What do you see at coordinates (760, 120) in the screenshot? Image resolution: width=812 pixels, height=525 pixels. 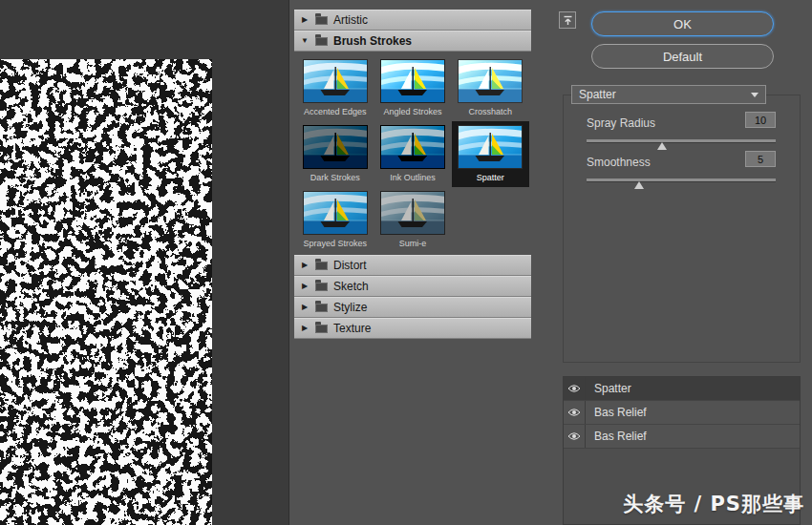 I see `spray-radius-input` at bounding box center [760, 120].